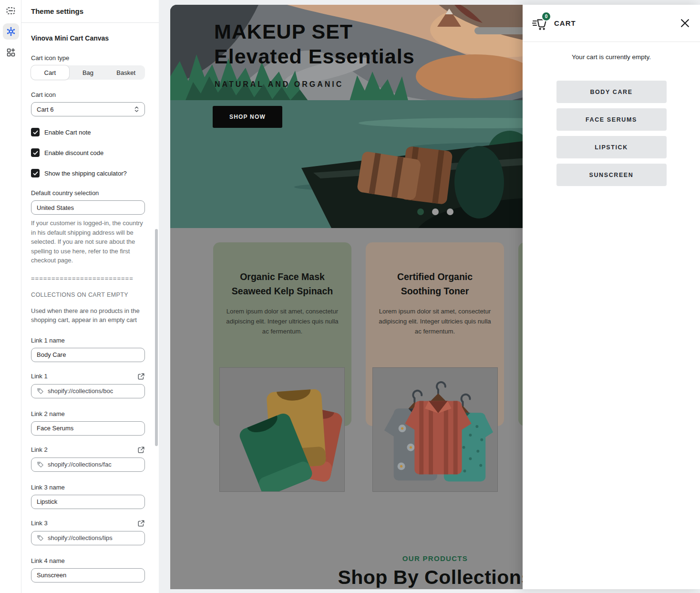 Image resolution: width=700 pixels, height=593 pixels. What do you see at coordinates (88, 316) in the screenshot?
I see `collections-empty-description: Used when there are no products in the s…` at bounding box center [88, 316].